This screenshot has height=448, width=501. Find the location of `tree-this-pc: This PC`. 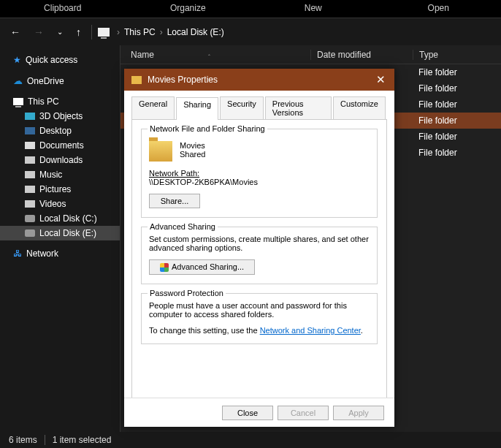

tree-this-pc: This PC is located at coordinates (60, 102).